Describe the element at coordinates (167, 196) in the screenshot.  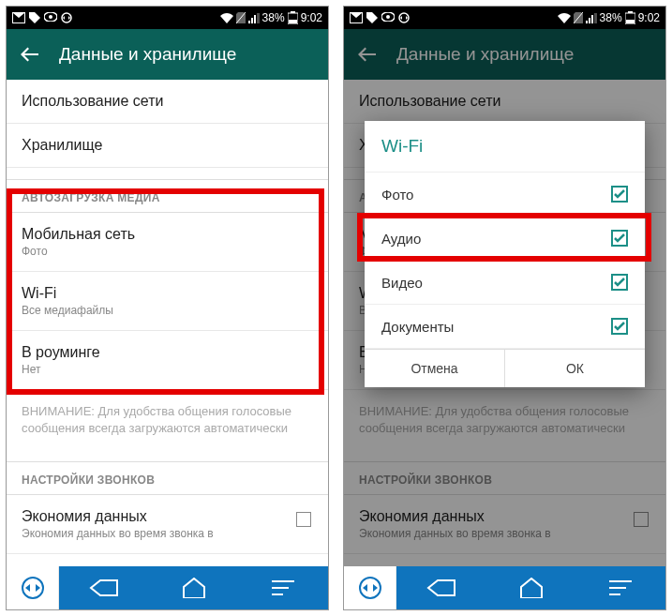
I see `section-autodownload: АВТОЗАГРУЗКА МЕДИА` at that location.